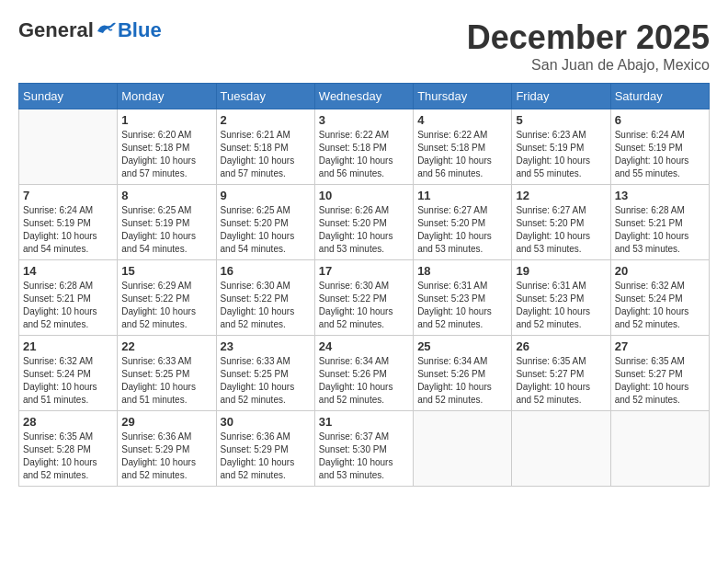  I want to click on day-number: 14, so click(68, 270).